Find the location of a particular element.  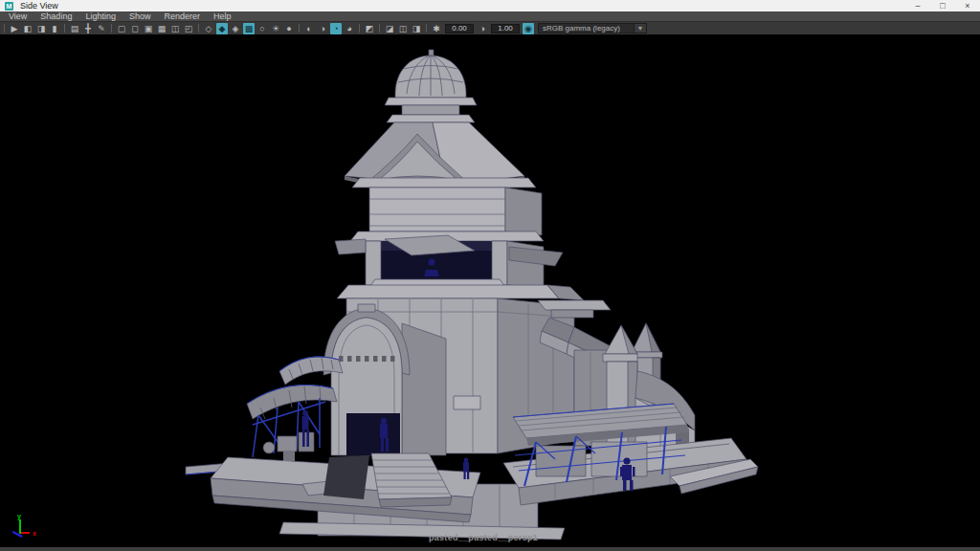

viewport-toolbar: ▶◧◨▮▤╋✎▢◻▣▦◫◰◇◆◈▩○☀●◐◑◔◕◩◪◫◨✱ 0.00 ◑ 1.0… is located at coordinates (490, 29).